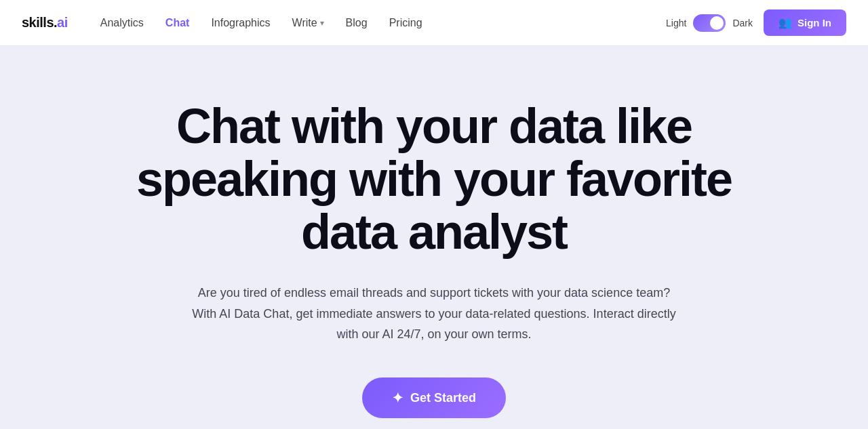 The image size is (868, 429). I want to click on write-label: Write, so click(305, 23).